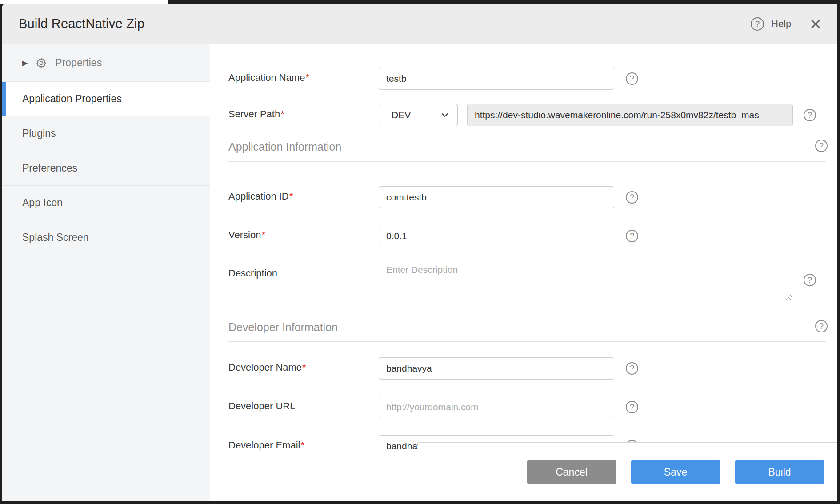 Image resolution: width=840 pixels, height=504 pixels. I want to click on application-name-help-icon: ?, so click(632, 79).